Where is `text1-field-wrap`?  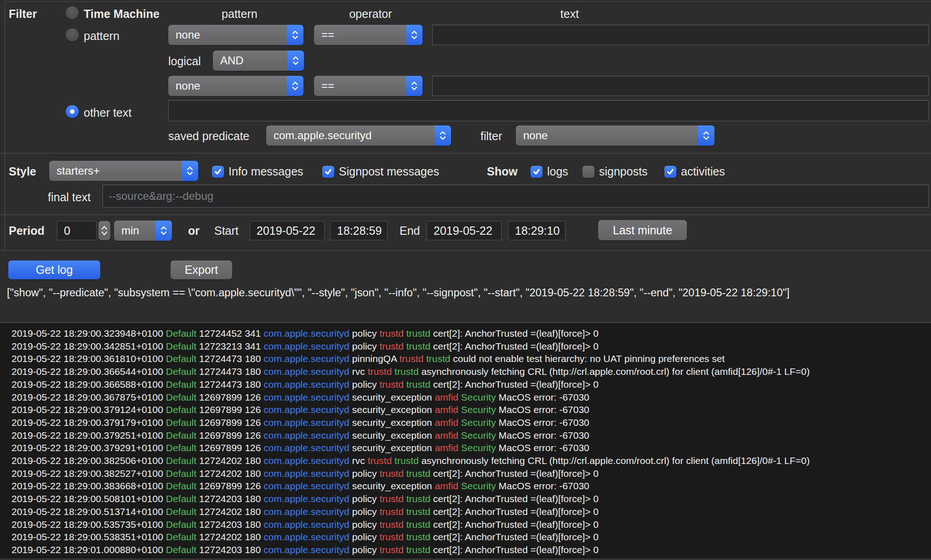 text1-field-wrap is located at coordinates (680, 35).